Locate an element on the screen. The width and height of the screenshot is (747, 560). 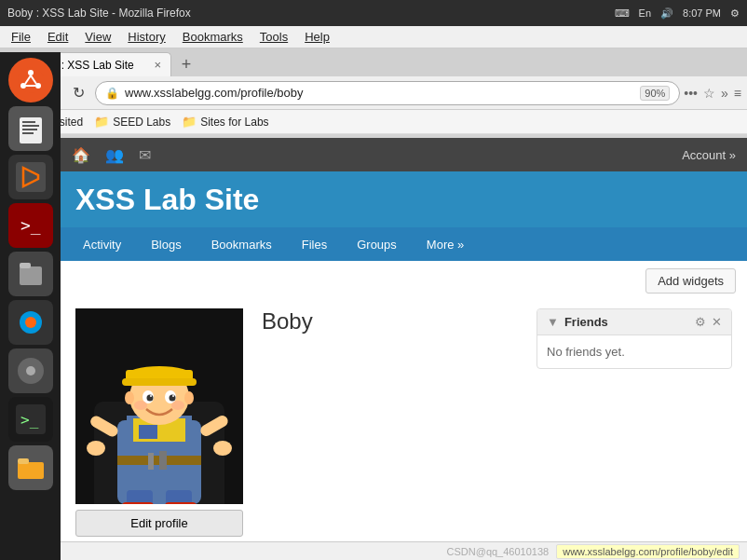
account-button: Account » is located at coordinates (709, 155).